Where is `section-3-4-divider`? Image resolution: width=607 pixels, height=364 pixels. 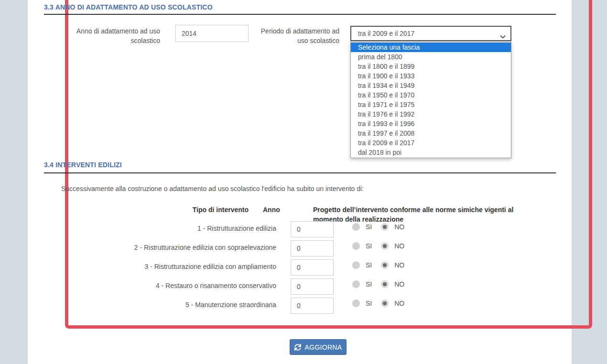 section-3-4-divider is located at coordinates (300, 173).